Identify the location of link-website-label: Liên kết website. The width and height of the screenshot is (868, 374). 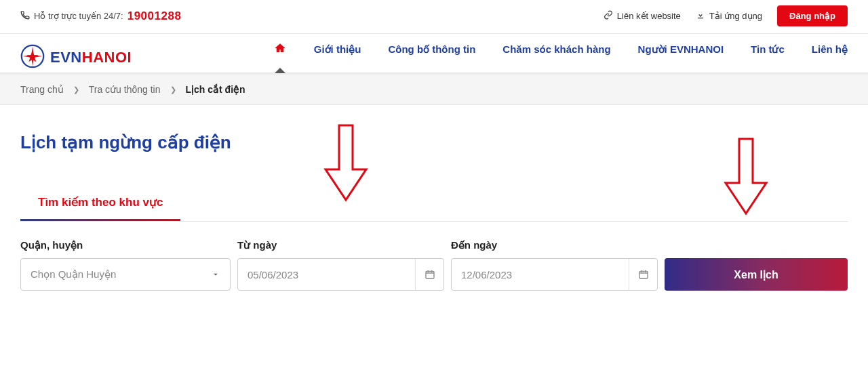
(649, 16).